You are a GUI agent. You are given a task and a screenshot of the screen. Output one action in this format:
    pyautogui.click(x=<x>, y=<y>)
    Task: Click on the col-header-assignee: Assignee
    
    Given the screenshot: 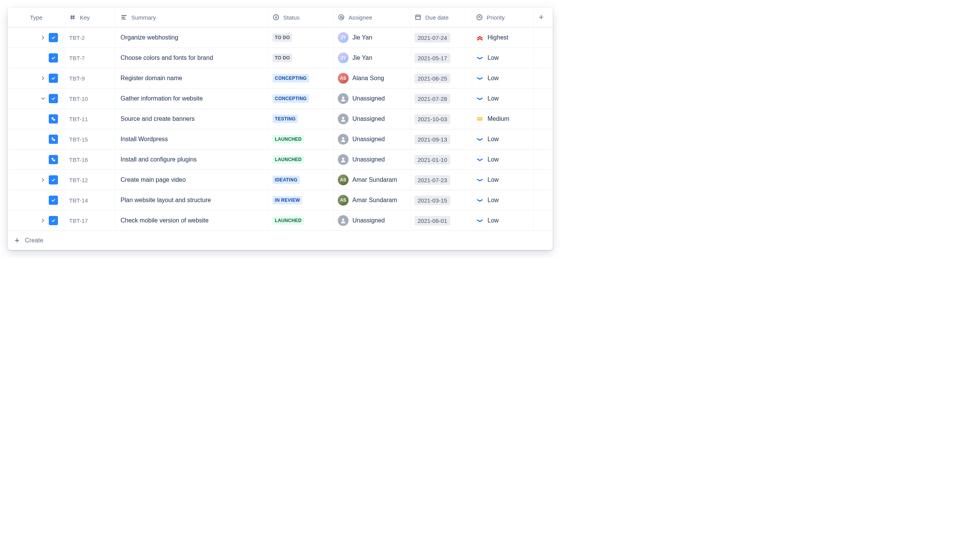 What is the action you would take?
    pyautogui.click(x=373, y=17)
    